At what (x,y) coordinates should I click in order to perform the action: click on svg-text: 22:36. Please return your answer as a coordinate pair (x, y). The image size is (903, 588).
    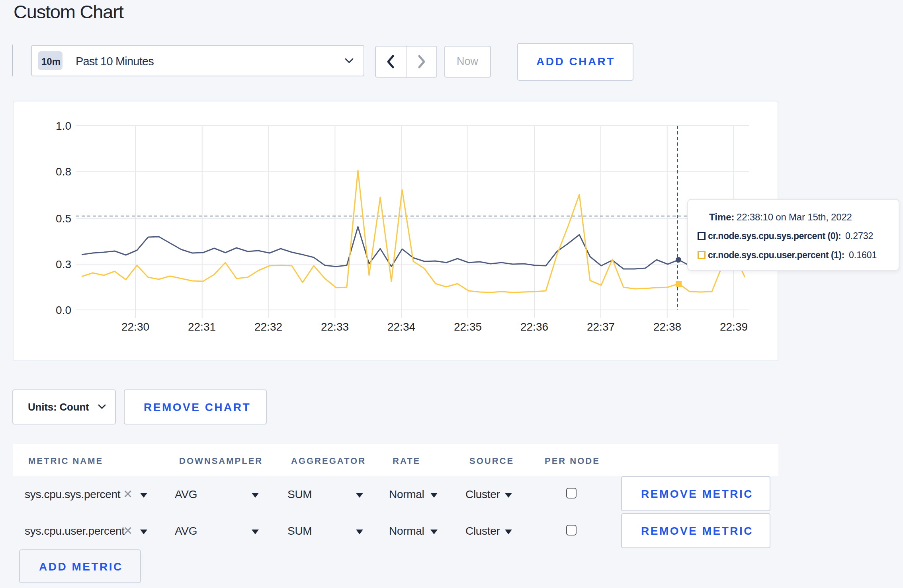
    Looking at the image, I should click on (534, 327).